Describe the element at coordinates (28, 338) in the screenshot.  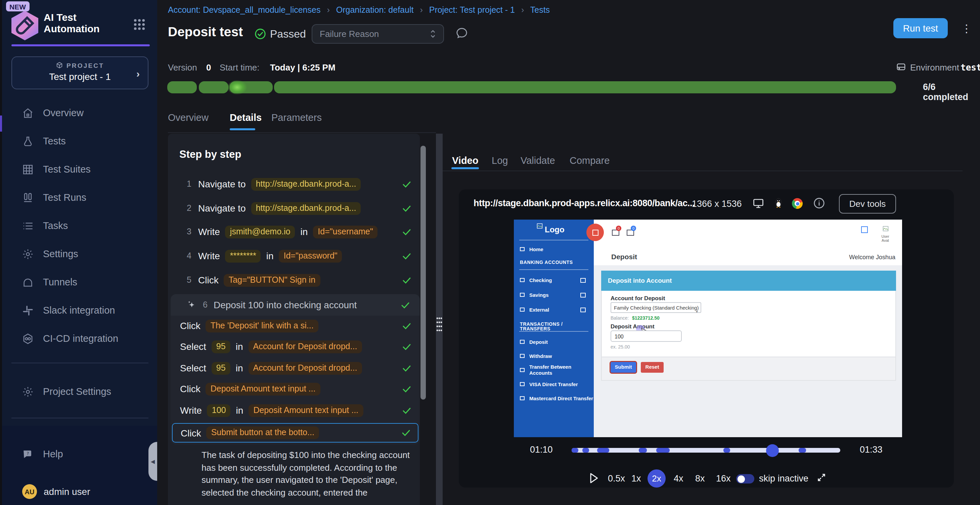
I see `infinity-hexagon-icon` at that location.